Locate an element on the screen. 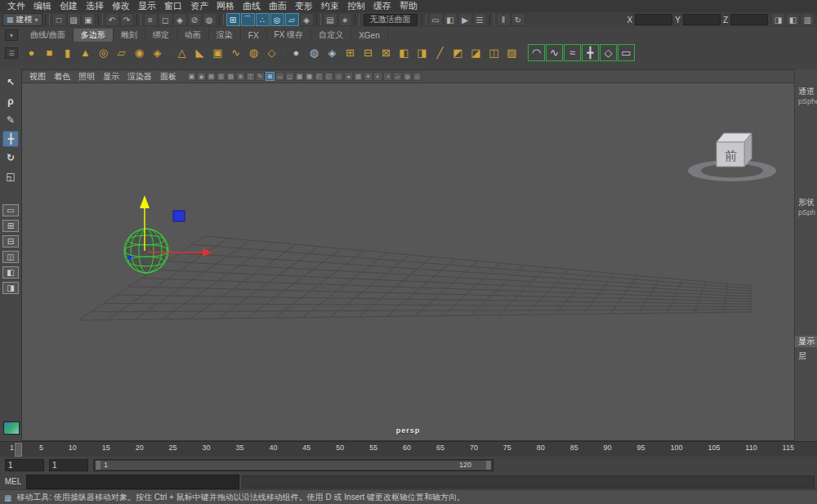 Image resolution: width=817 pixels, height=504 pixels. menu-item: 修改 is located at coordinates (121, 7).